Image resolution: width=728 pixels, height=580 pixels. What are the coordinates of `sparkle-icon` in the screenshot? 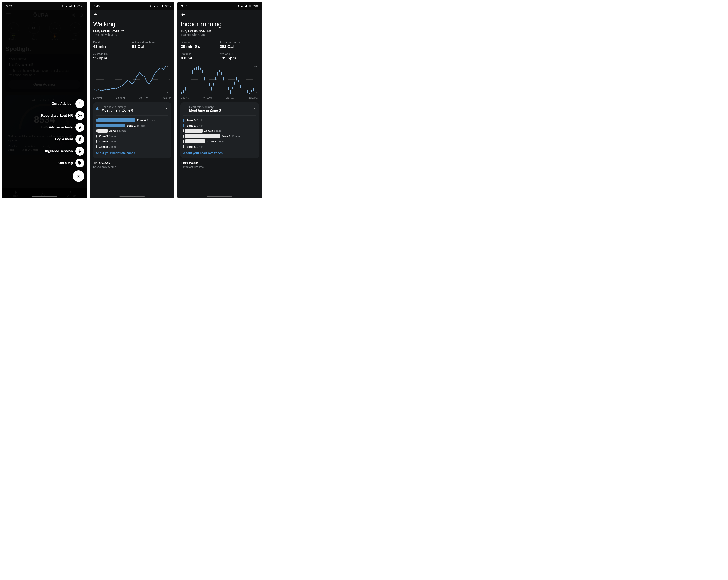 It's located at (80, 104).